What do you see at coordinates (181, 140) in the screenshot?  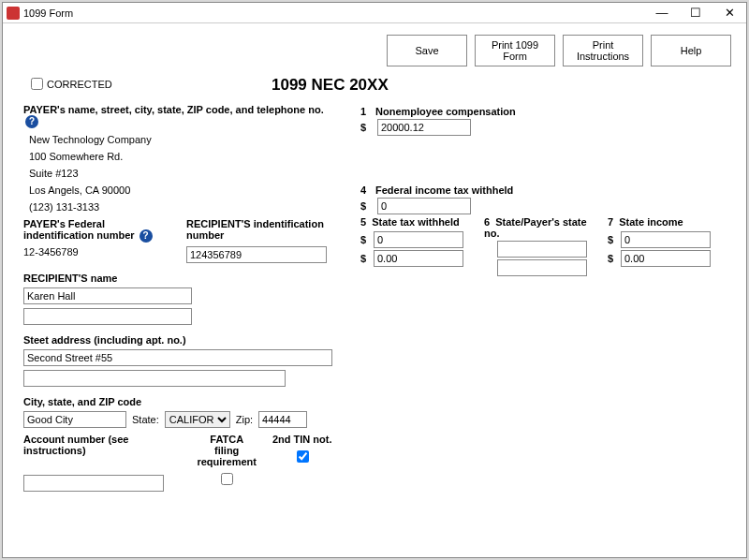 I see `payer-name: New Technology Company` at bounding box center [181, 140].